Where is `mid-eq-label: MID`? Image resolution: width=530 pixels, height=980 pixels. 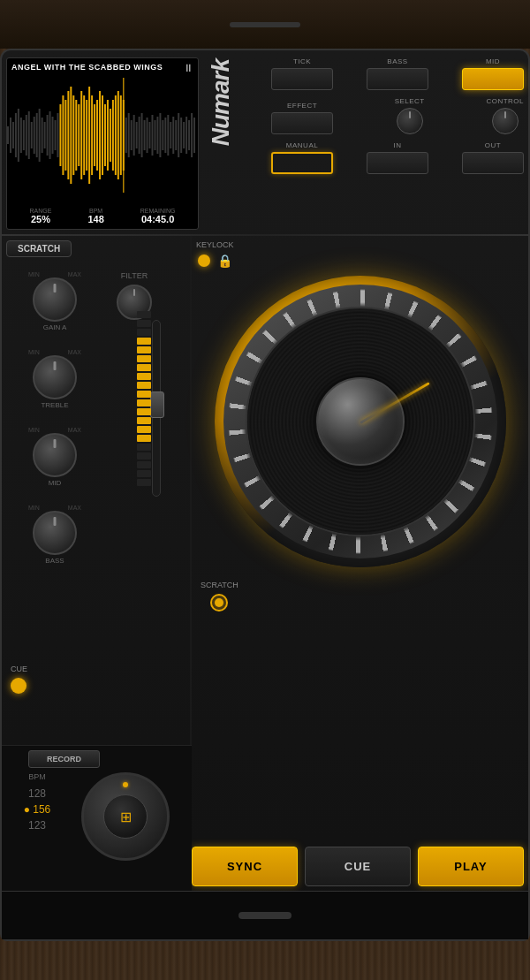
mid-eq-label: MID is located at coordinates (55, 482).